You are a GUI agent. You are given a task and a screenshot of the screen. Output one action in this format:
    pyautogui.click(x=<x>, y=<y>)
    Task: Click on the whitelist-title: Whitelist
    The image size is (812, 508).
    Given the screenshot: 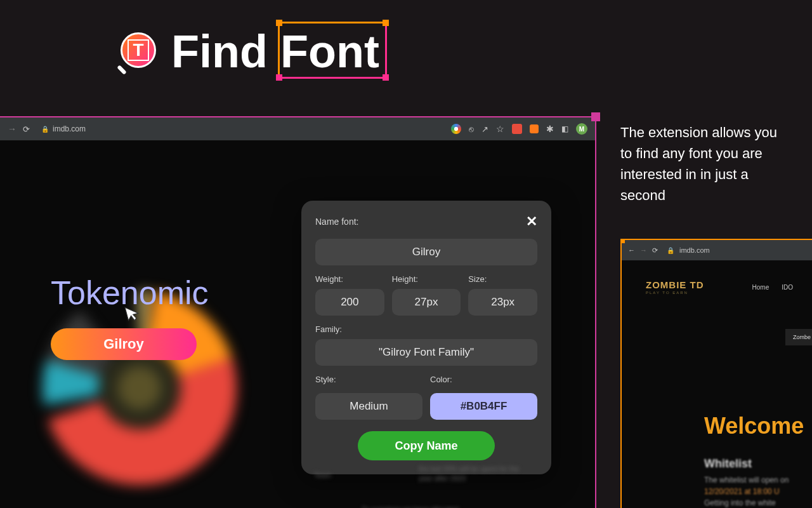 What is the action you would take?
    pyautogui.click(x=746, y=464)
    